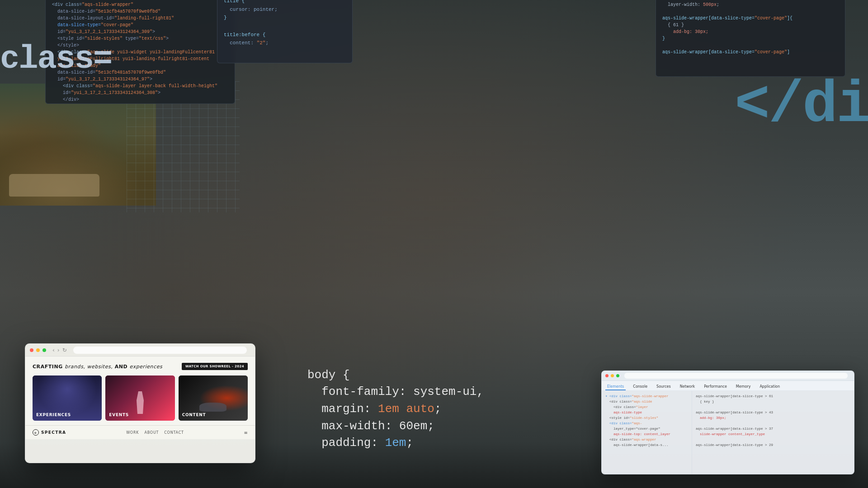 Image resolution: width=868 pixels, height=488 pixels. What do you see at coordinates (647, 432) in the screenshot?
I see `devtools-html-panel: ▾ <div class="aqs-slide-wrapper <div cla…` at bounding box center [647, 432].